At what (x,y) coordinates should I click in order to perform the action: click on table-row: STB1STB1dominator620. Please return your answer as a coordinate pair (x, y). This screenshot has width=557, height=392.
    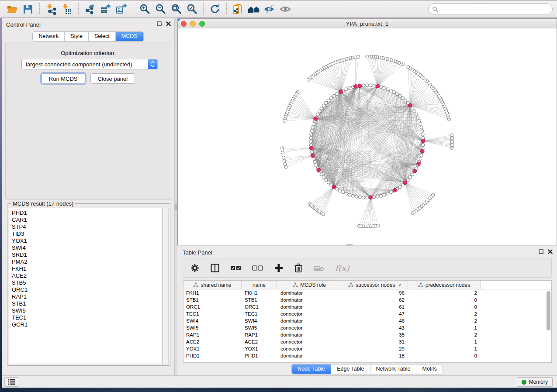
    Looking at the image, I should click on (367, 300).